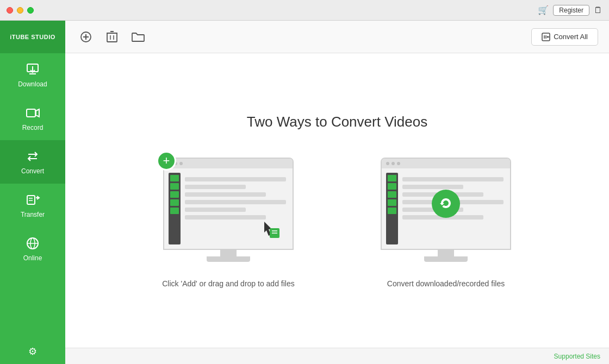 The height and width of the screenshot is (364, 609). What do you see at coordinates (33, 118) in the screenshot?
I see `sidebar-item-record: Record` at bounding box center [33, 118].